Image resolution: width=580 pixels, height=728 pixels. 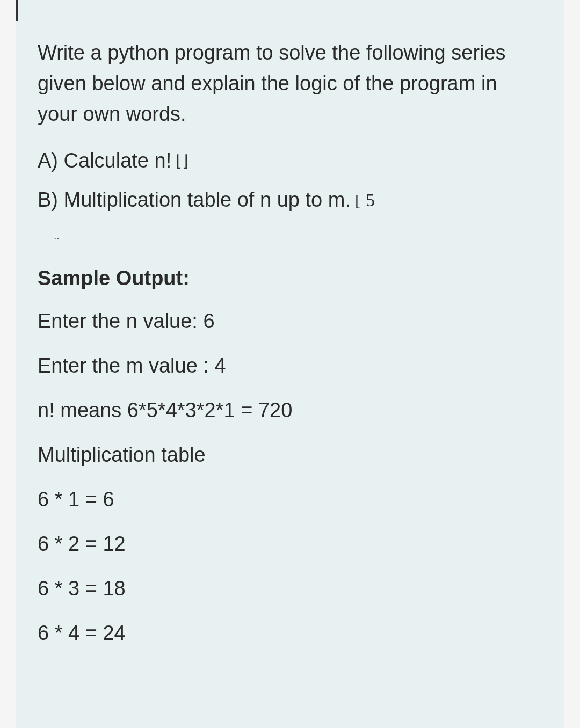 What do you see at coordinates (290, 200) in the screenshot?
I see `part-b-line: B) Multiplication table of n up to m. [ …` at bounding box center [290, 200].